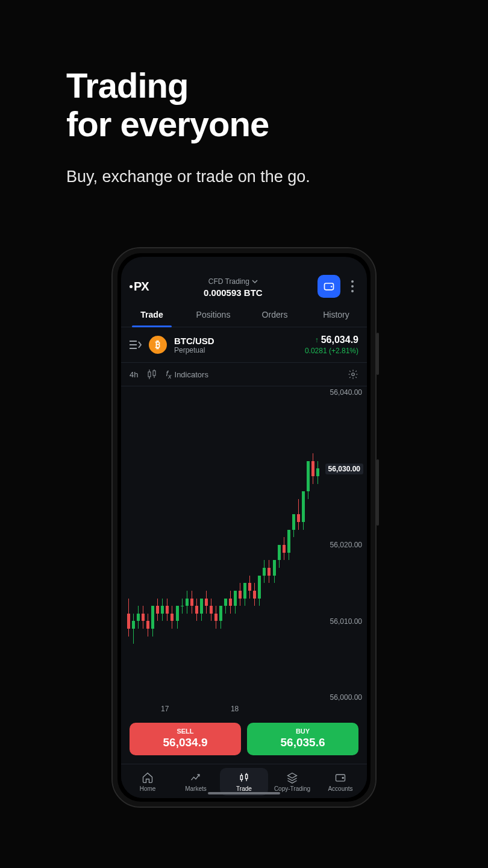 The width and height of the screenshot is (488, 868). I want to click on wallet-button, so click(329, 286).